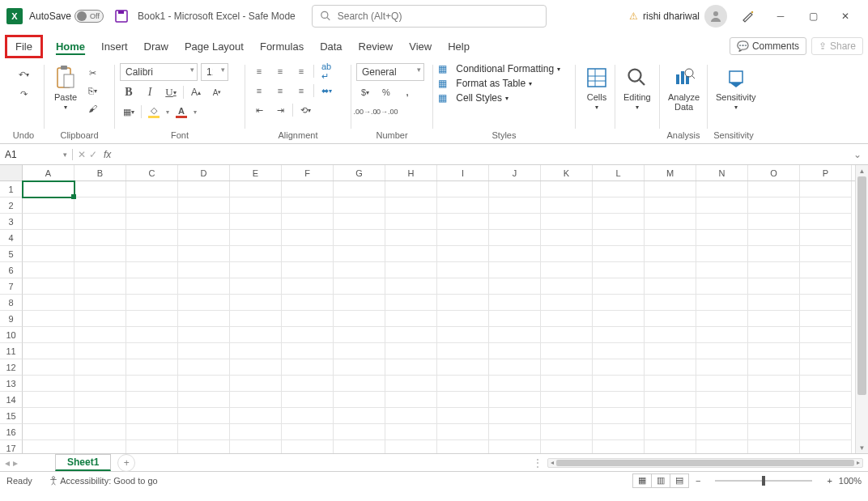 The image size is (868, 501). What do you see at coordinates (129, 112) in the screenshot?
I see `borders-button: ▦▾` at bounding box center [129, 112].